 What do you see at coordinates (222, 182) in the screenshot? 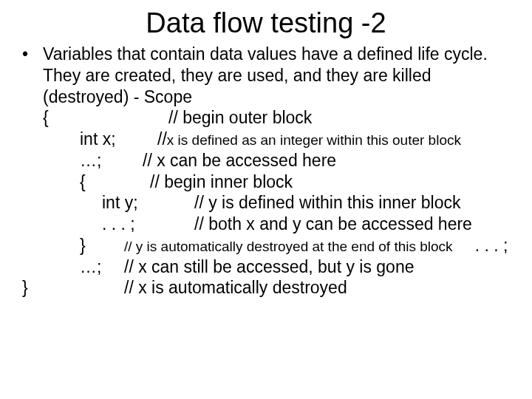
I see `comment: // begin inner block` at bounding box center [222, 182].